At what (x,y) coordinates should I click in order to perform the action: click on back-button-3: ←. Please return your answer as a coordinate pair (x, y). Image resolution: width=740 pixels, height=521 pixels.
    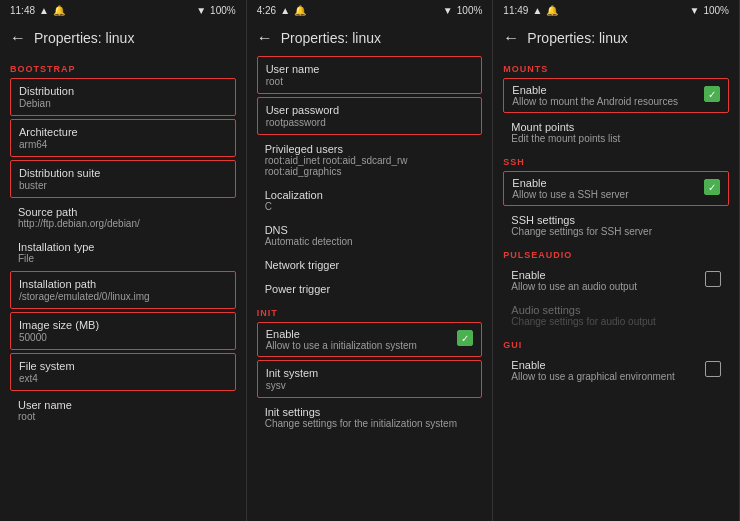
    Looking at the image, I should click on (511, 38).